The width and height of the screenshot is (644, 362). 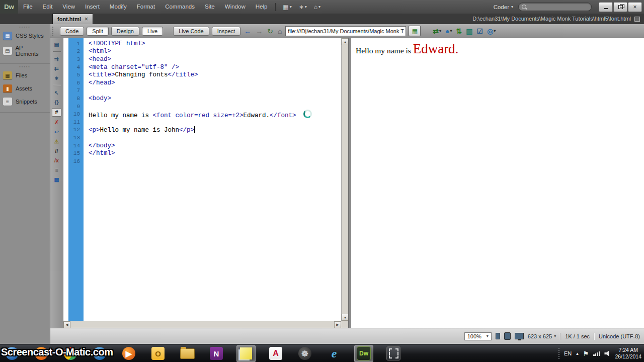 I want to click on refresh-icon: ↻, so click(x=270, y=31).